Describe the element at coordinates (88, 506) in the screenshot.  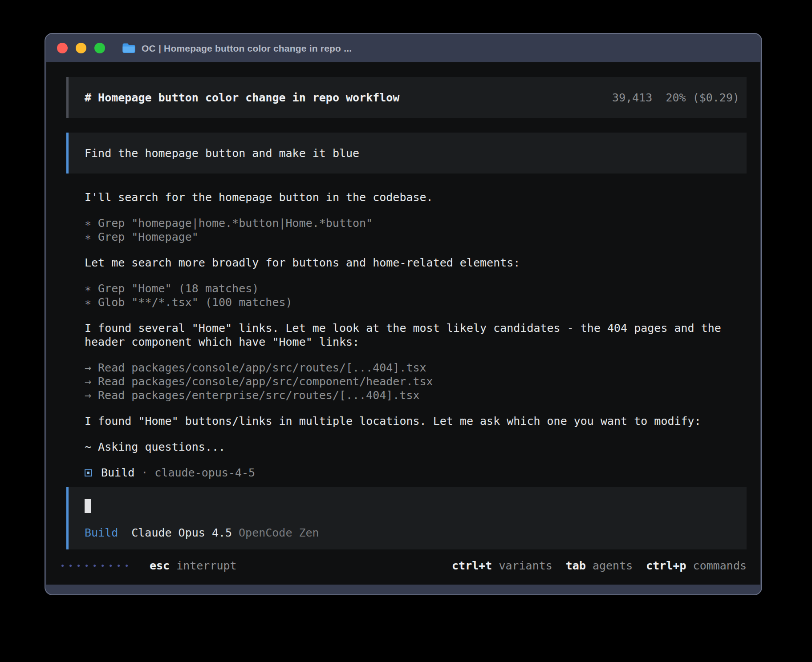
I see `text-cursor` at that location.